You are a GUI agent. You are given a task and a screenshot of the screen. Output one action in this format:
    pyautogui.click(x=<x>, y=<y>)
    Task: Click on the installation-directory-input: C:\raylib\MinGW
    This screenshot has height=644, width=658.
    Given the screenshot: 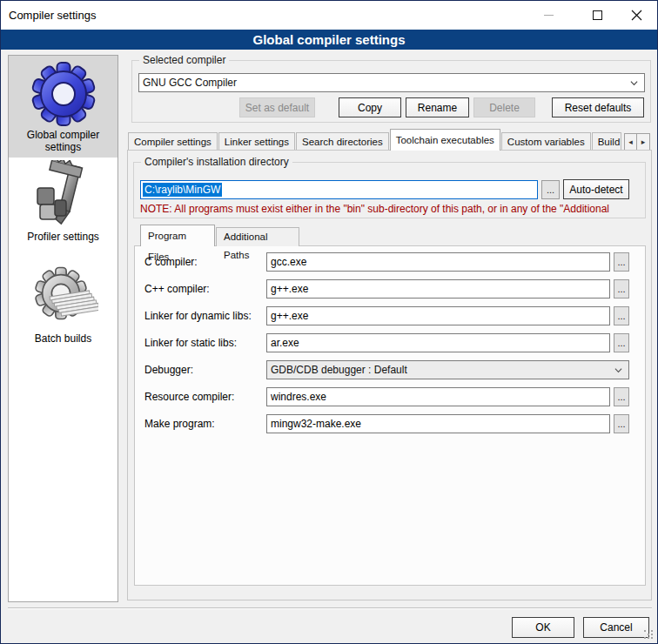 What is the action you would take?
    pyautogui.click(x=339, y=190)
    